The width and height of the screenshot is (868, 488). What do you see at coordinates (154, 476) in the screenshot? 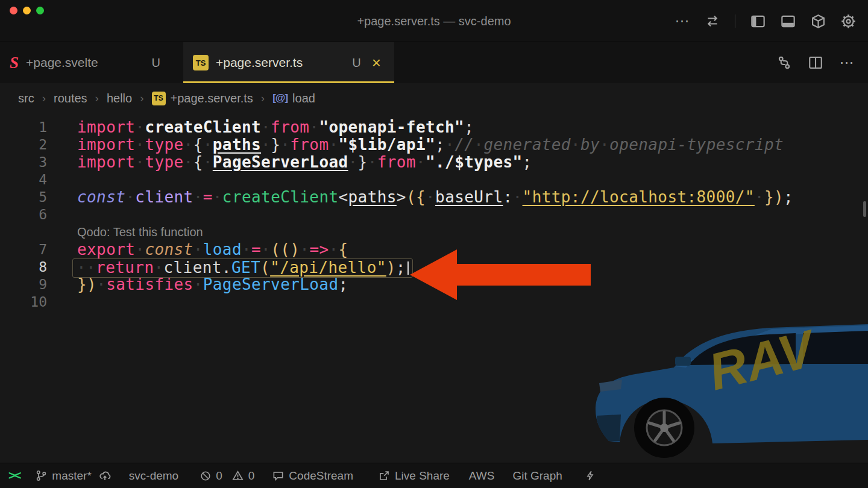
I see `workspace-status: svc-demo` at bounding box center [154, 476].